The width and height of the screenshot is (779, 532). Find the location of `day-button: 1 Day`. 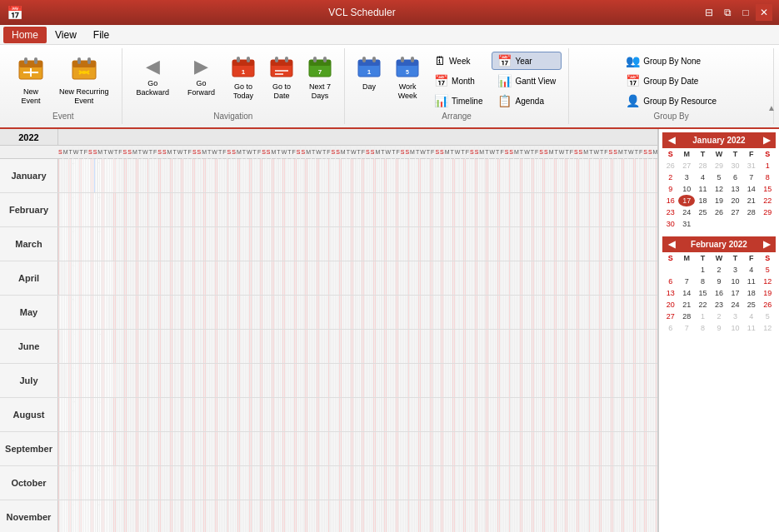

day-button: 1 Day is located at coordinates (369, 73).